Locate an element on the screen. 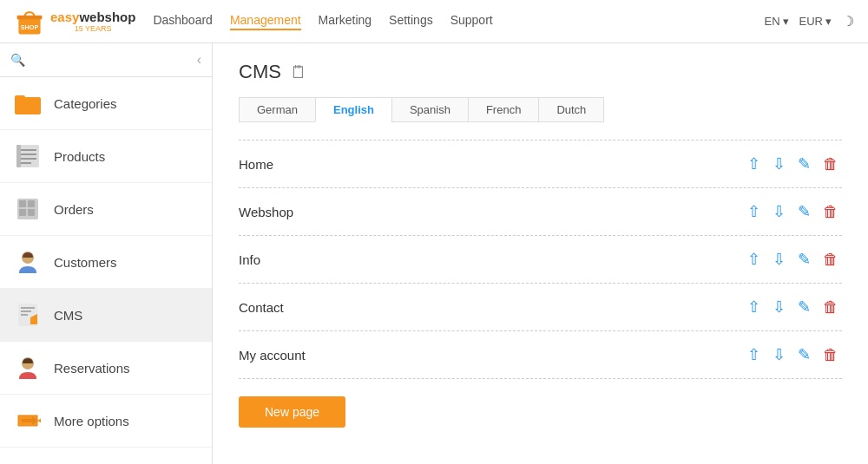 Image resolution: width=868 pixels, height=464 pixels. currency-selector: EUR ▾ is located at coordinates (816, 21).